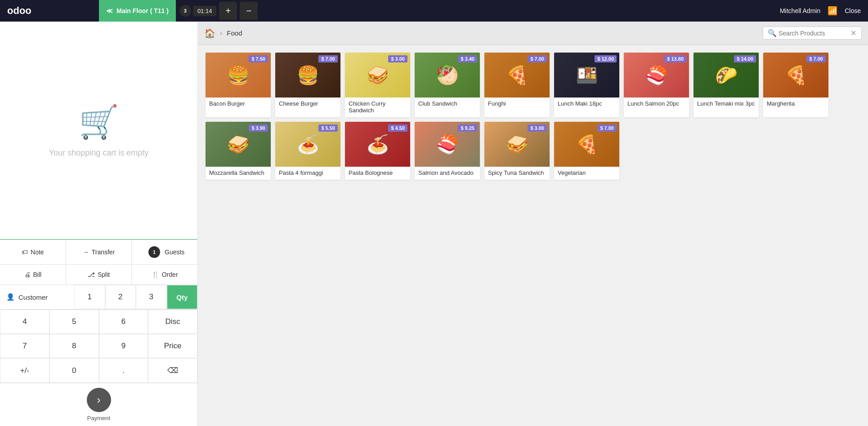 The image size is (868, 426). I want to click on product-card-club-sandwich: 🥙 $ 3.40 Club Sandwich, so click(447, 85).